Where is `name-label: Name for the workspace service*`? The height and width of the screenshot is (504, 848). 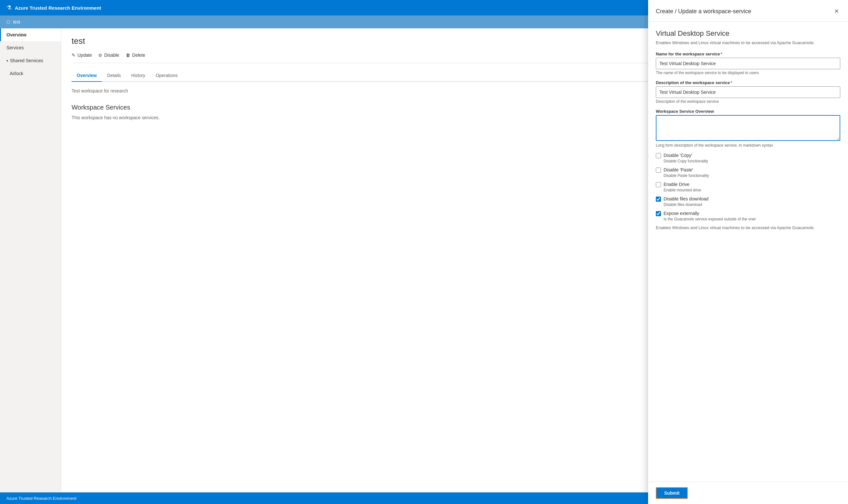
name-label: Name for the workspace service* is located at coordinates (748, 54).